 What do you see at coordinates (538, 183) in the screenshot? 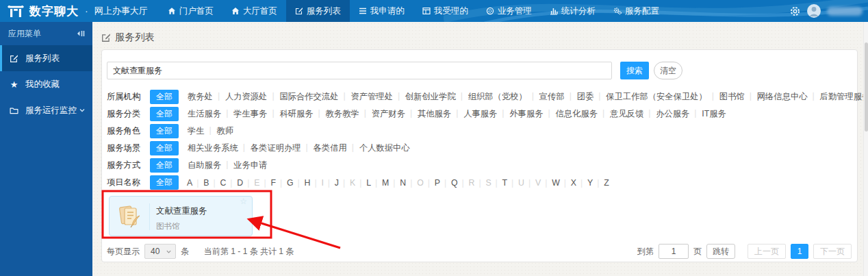
I see `letter-option-V: V` at bounding box center [538, 183].